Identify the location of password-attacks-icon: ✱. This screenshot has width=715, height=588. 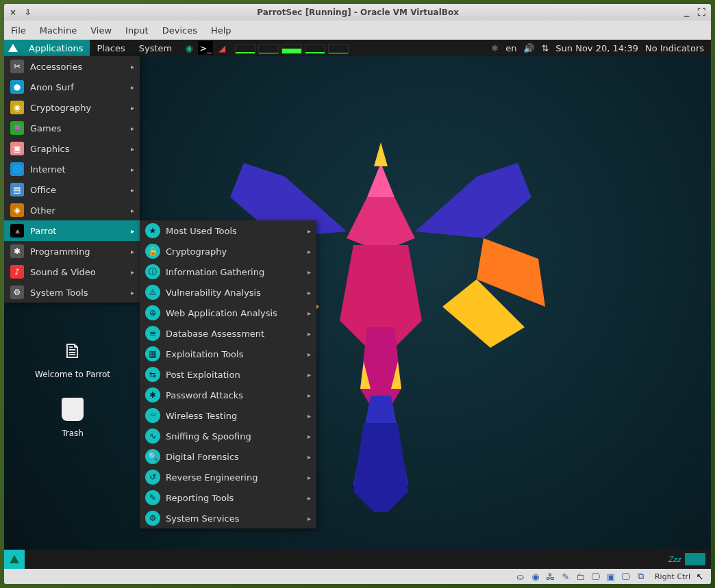
(153, 395).